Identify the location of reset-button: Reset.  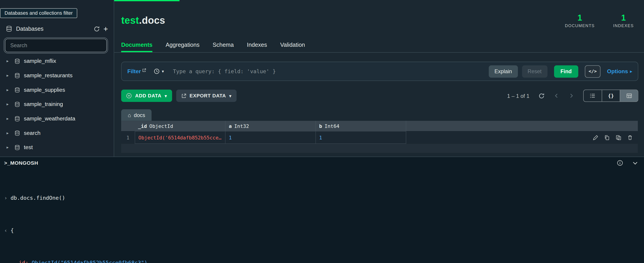
(534, 71).